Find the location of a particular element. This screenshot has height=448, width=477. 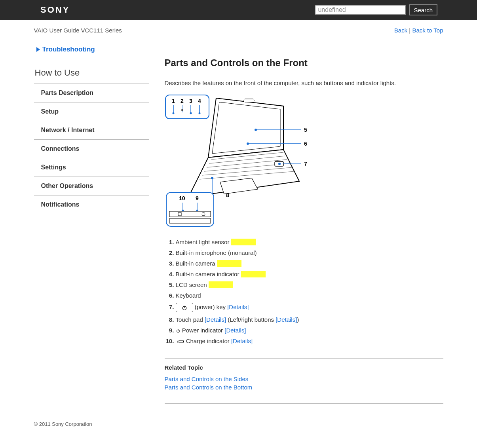

nav-setup: Setup is located at coordinates (91, 112).